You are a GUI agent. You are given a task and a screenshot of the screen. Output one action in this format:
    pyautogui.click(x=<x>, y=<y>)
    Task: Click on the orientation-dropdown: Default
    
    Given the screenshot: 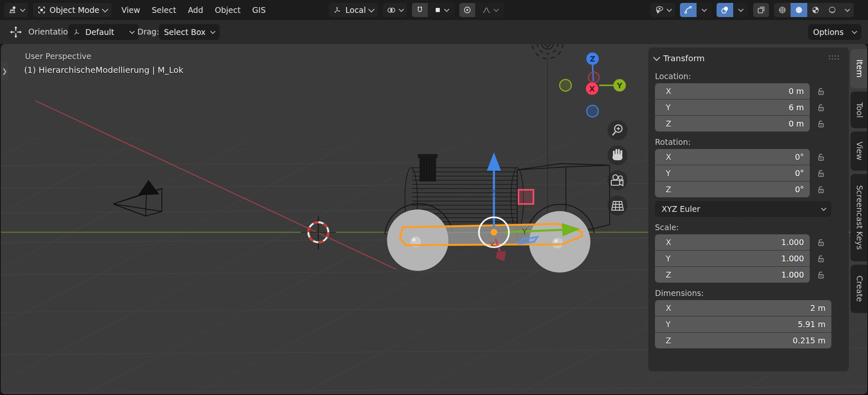 What is the action you would take?
    pyautogui.click(x=104, y=32)
    